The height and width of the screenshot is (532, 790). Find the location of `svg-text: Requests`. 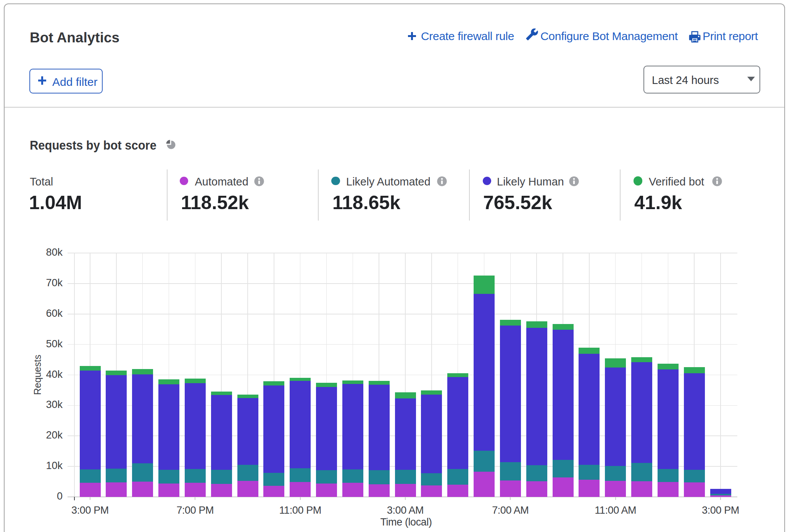

svg-text: Requests is located at coordinates (37, 375).